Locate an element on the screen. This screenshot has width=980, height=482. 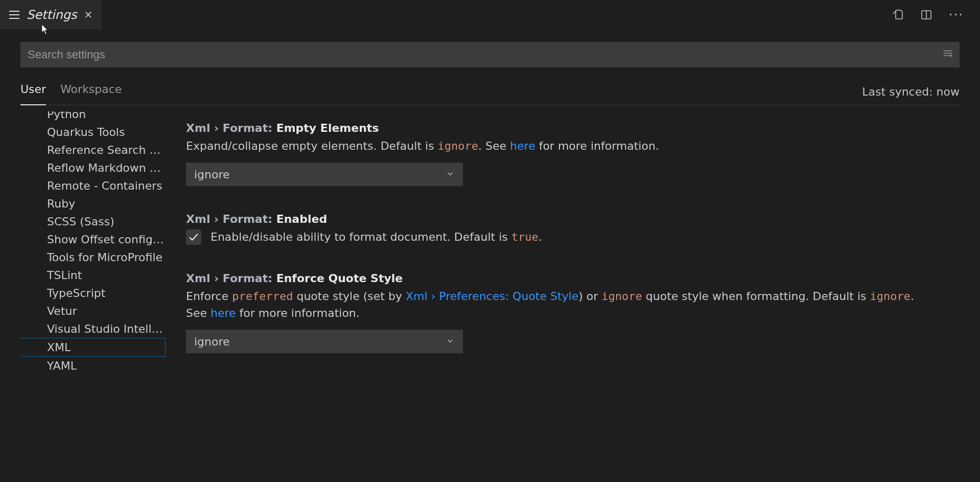
setting-enforce-quote: Xml › Format: Enforce Quote Style Enforc… is located at coordinates (557, 313).